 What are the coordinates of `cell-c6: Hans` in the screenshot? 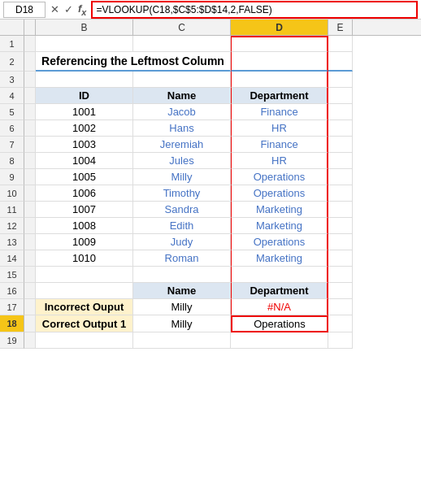 It's located at (182, 128).